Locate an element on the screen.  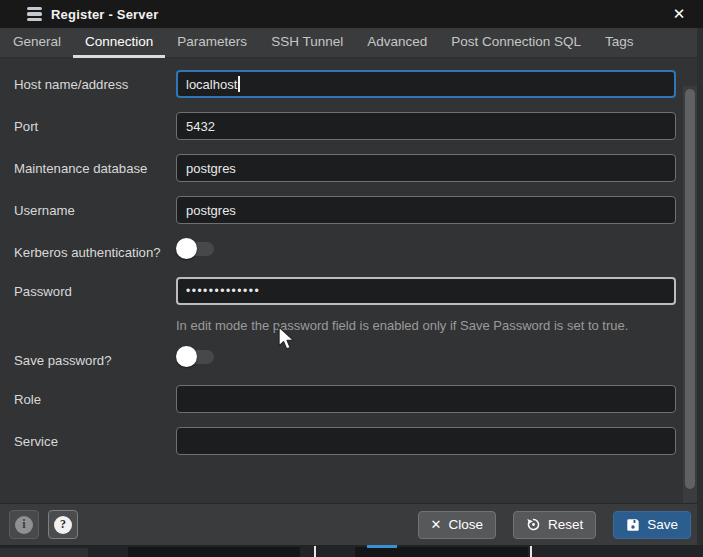
tab-post-connection-sql: Post Connection SQL is located at coordinates (516, 43).